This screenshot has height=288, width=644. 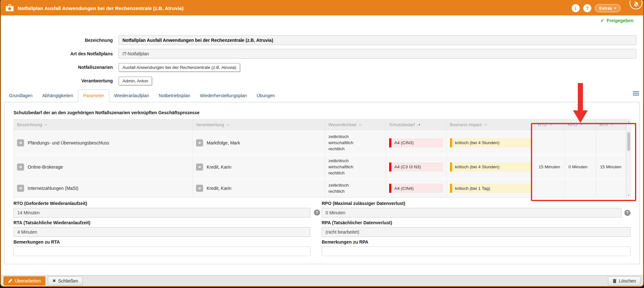 What do you see at coordinates (10, 8) in the screenshot?
I see `first-aid-kit-icon` at bounding box center [10, 8].